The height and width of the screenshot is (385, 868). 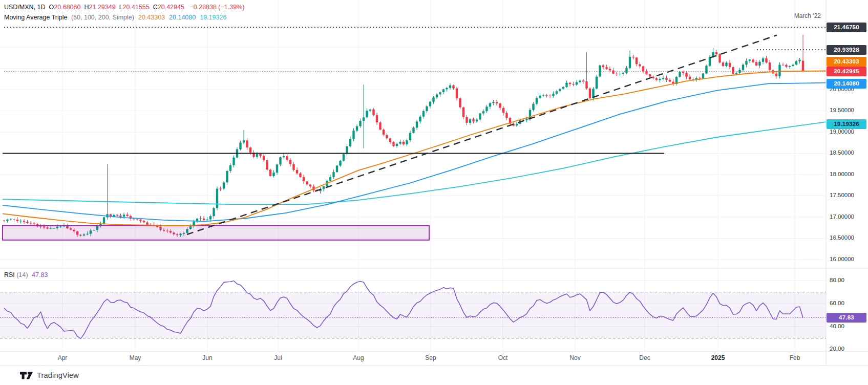 I want to click on march22-annotation-label: March '22, so click(x=808, y=16).